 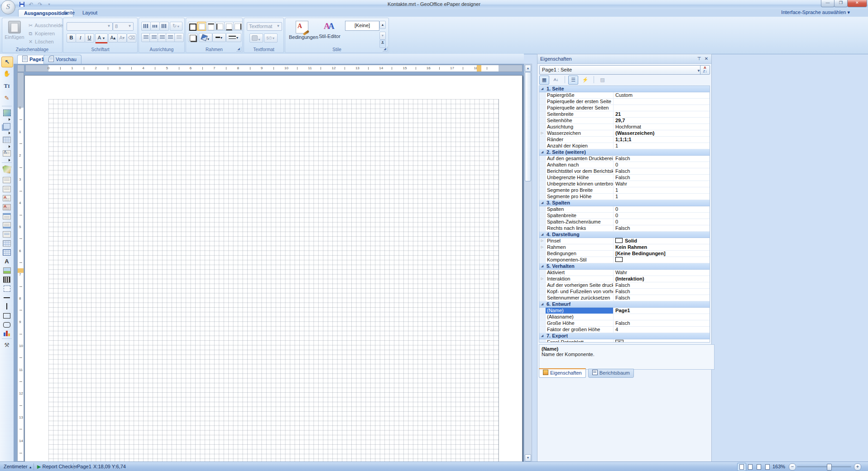 What do you see at coordinates (580, 215) in the screenshot?
I see `property-name: Spaltenbreite` at bounding box center [580, 215].